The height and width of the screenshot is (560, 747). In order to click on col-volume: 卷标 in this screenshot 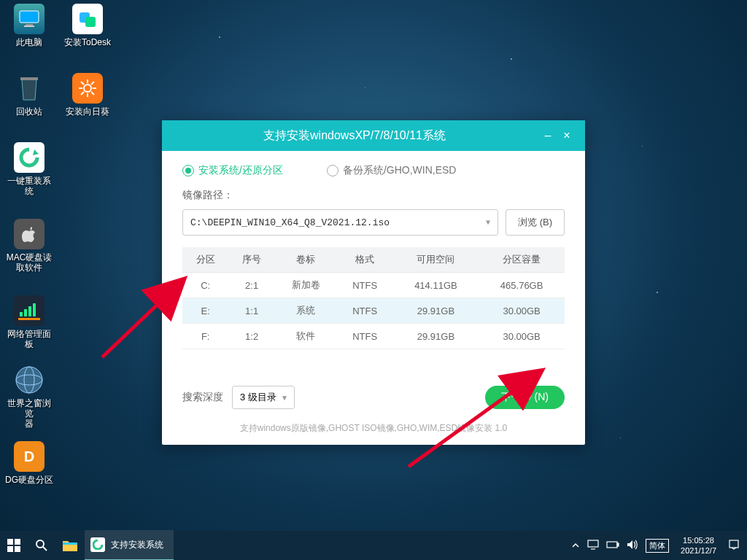, I will do `click(306, 260)`.